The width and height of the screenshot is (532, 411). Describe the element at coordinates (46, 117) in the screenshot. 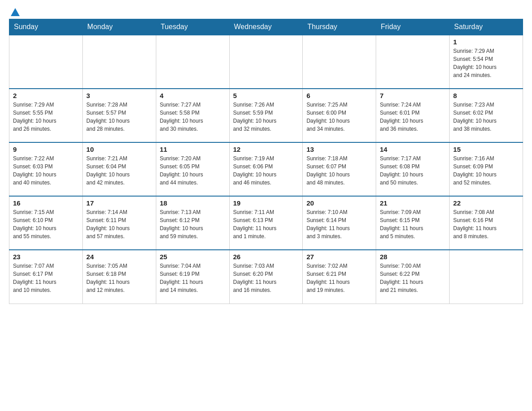

I see `day-info: Sunrise: 7:29 AMSunset: 5:55 PMDaylight:…` at that location.